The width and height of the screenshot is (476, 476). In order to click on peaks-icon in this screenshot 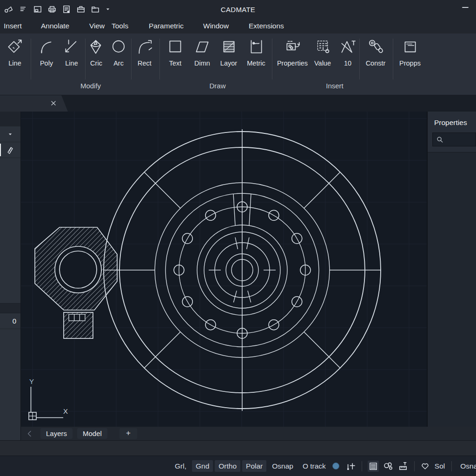, I will do `click(348, 47)`.